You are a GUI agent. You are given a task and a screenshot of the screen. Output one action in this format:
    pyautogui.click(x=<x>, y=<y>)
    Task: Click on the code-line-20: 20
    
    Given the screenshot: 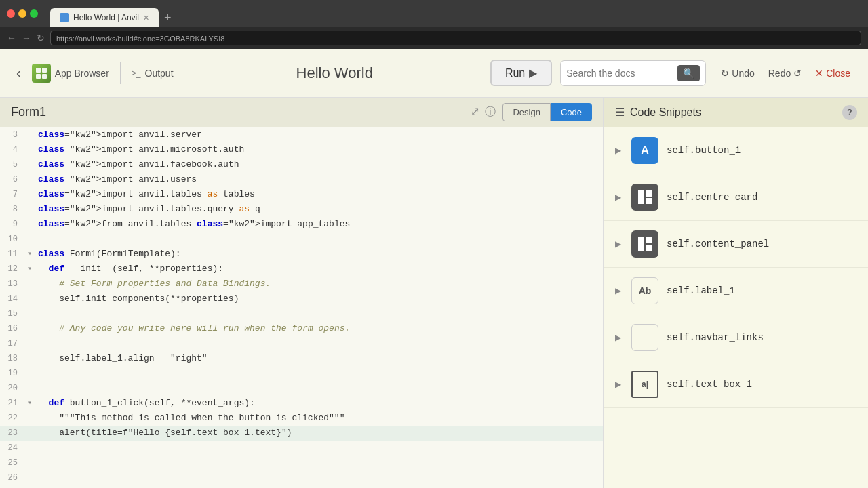 What is the action you would take?
    pyautogui.click(x=301, y=388)
    